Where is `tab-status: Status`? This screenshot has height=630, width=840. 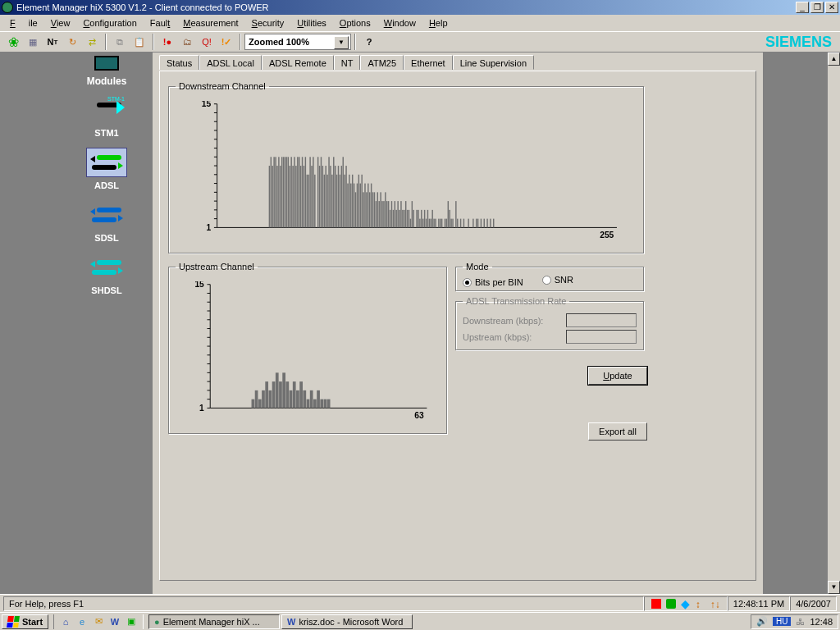 tab-status: Status is located at coordinates (179, 62).